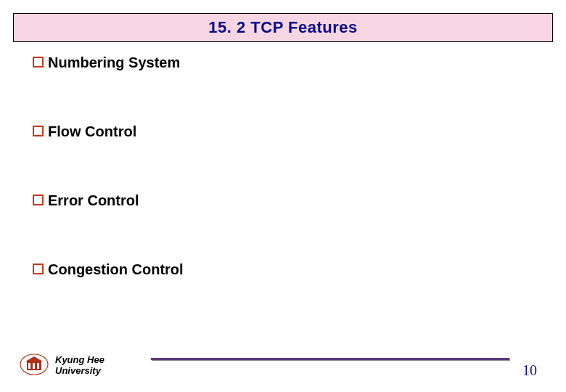  I want to click on title-bar: 15. 2 TCP Features, so click(283, 28).